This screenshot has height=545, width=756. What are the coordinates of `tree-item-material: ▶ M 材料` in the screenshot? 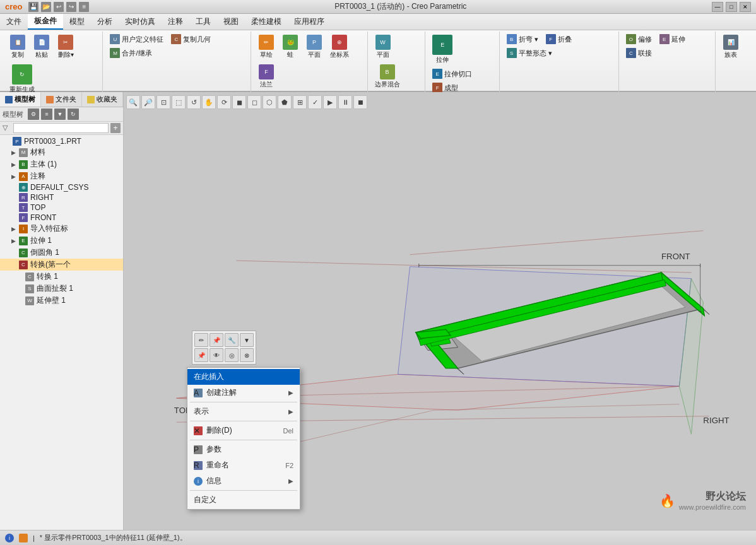 It's located at (62, 153).